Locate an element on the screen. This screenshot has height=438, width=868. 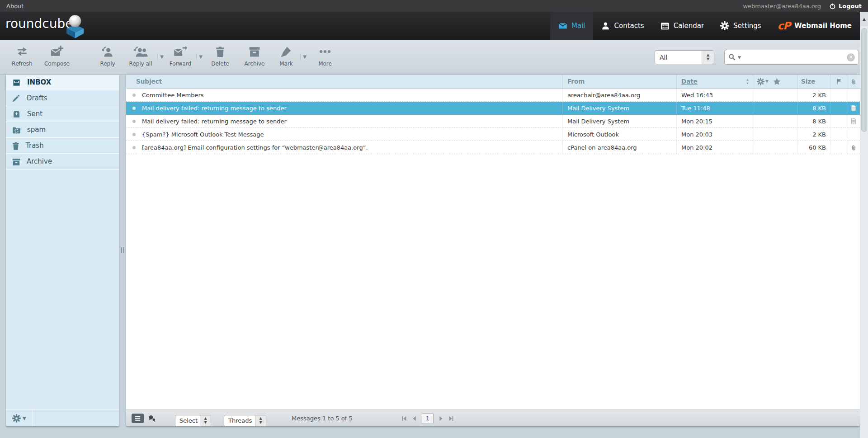
scrollbar-up-button: ▲ is located at coordinates (864, 19).